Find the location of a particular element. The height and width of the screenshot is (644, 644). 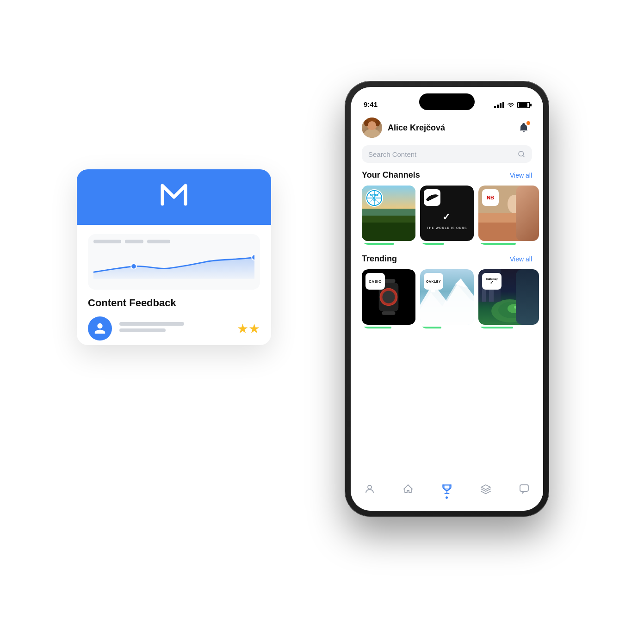

trending-section: Trending View all is located at coordinates (447, 291).